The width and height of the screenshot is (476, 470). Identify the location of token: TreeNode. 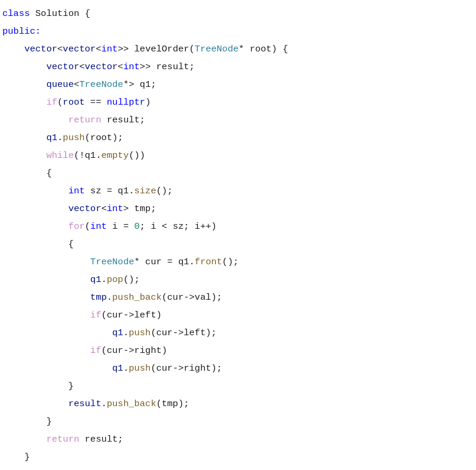
(101, 85).